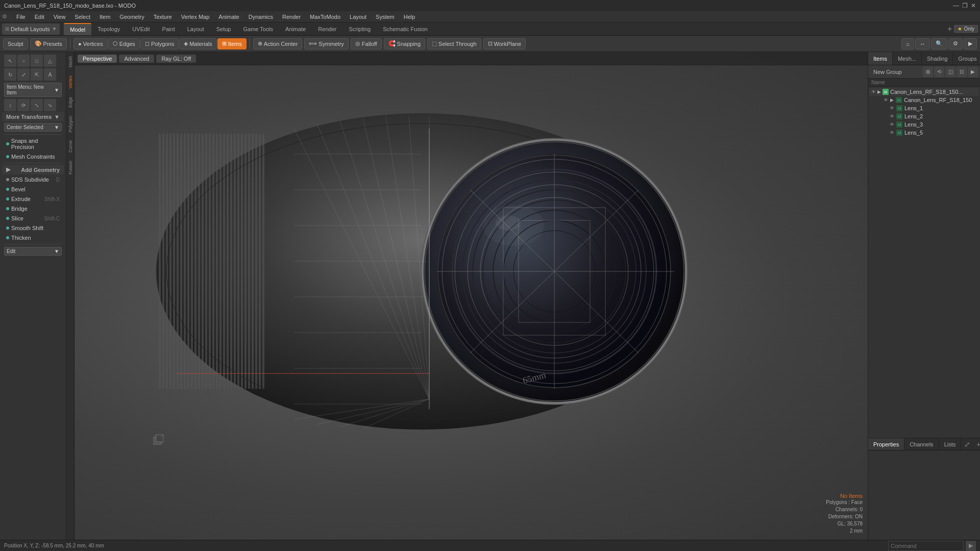 The width and height of the screenshot is (980, 551). Describe the element at coordinates (137, 59) in the screenshot. I see `viewport-tab-advanced: Advanced` at that location.